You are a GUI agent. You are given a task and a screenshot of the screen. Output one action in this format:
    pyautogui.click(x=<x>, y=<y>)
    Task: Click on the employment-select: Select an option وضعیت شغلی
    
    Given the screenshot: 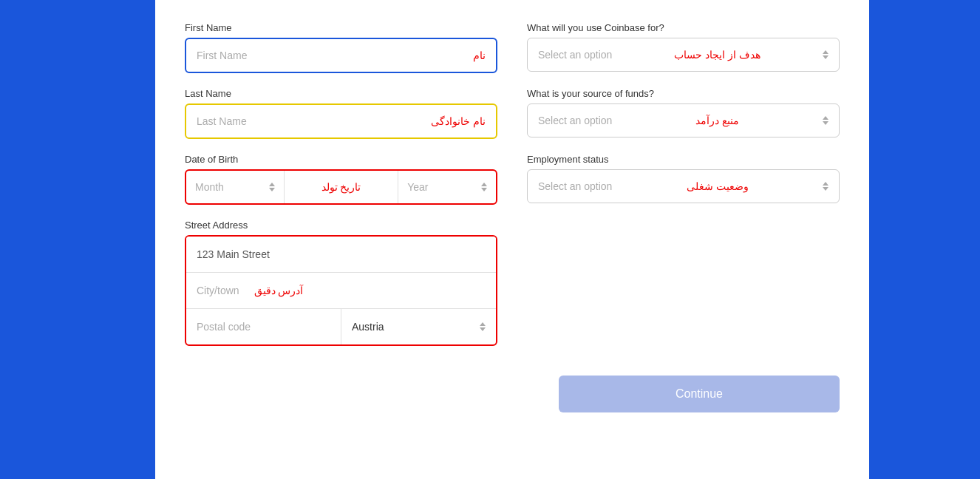 What is the action you would take?
    pyautogui.click(x=683, y=186)
    